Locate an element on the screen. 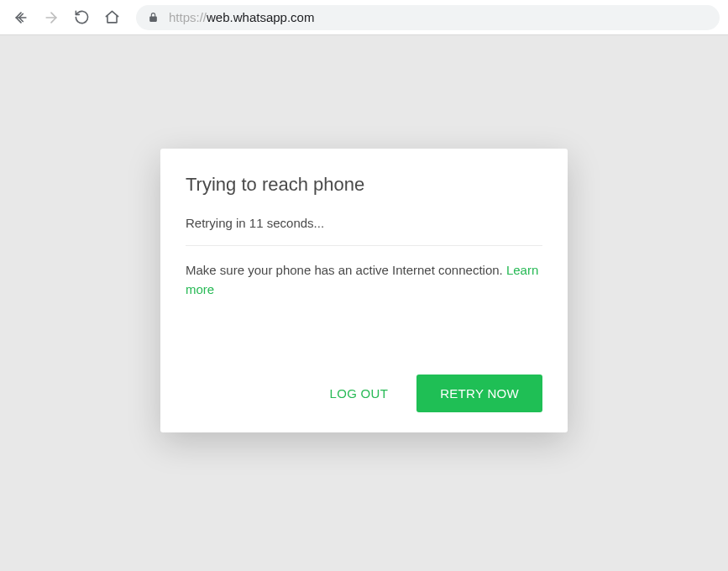 This screenshot has height=571, width=728. url-prefix: https:// is located at coordinates (188, 17).